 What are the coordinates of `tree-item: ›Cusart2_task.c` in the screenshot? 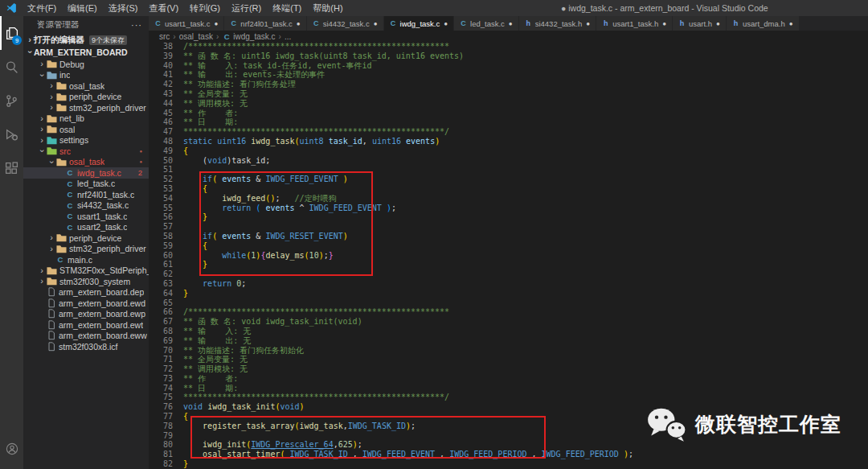 It's located at (86, 228).